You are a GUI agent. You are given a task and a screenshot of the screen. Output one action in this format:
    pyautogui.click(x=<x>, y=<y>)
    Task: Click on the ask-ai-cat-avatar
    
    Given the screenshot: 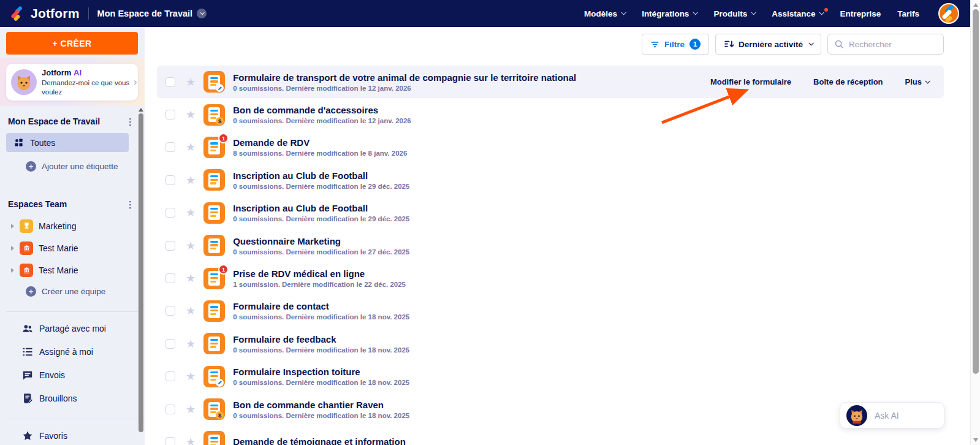 What is the action you would take?
    pyautogui.click(x=857, y=416)
    